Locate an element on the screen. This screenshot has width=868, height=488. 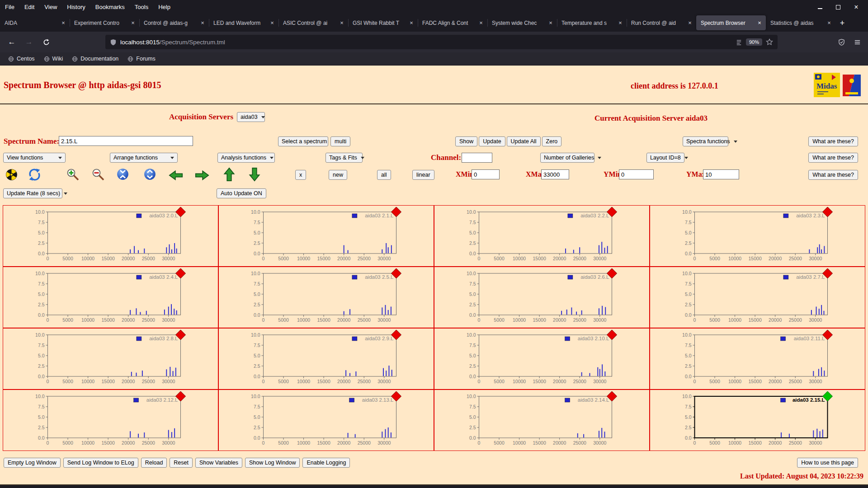
spectrum-cell-aida03-2-13-l: 0.02.55.07.510.0050001000015000200002500… is located at coordinates (326, 420).